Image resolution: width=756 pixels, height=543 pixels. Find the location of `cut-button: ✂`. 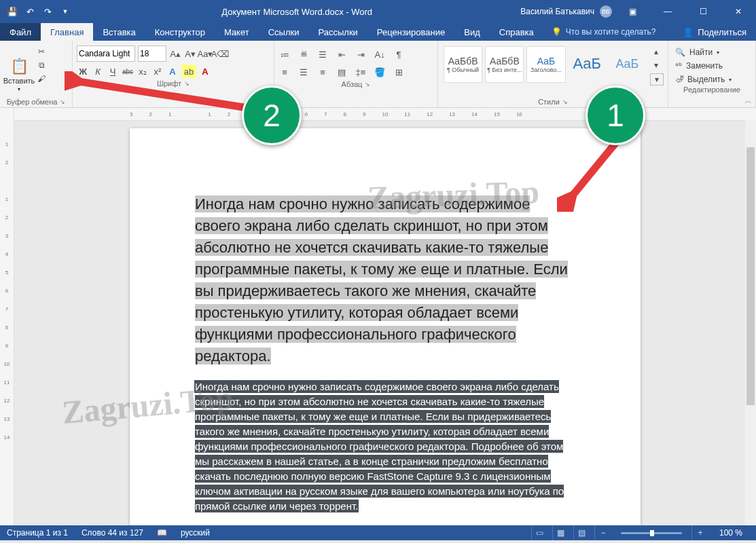

cut-button: ✂ is located at coordinates (41, 52).